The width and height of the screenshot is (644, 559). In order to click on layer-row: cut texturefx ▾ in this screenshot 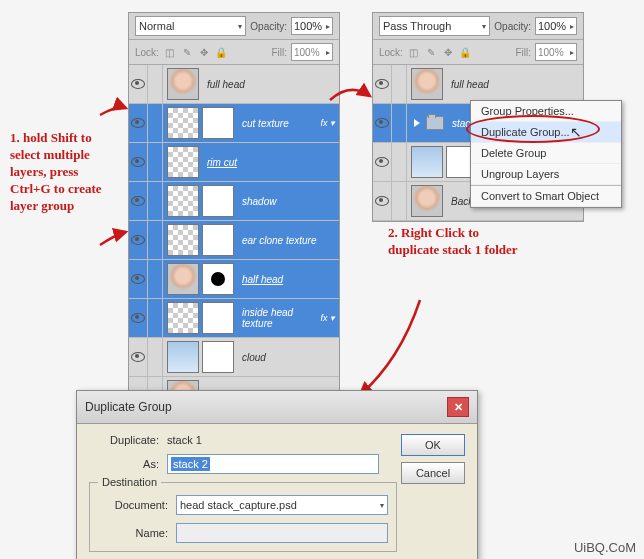, I will do `click(234, 124)`.